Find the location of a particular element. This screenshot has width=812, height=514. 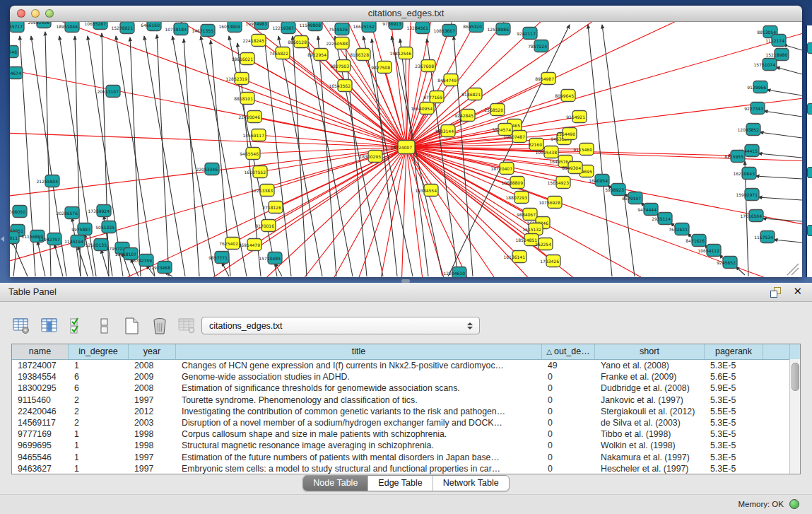

graph-node: 9736913 is located at coordinates (393, 25).